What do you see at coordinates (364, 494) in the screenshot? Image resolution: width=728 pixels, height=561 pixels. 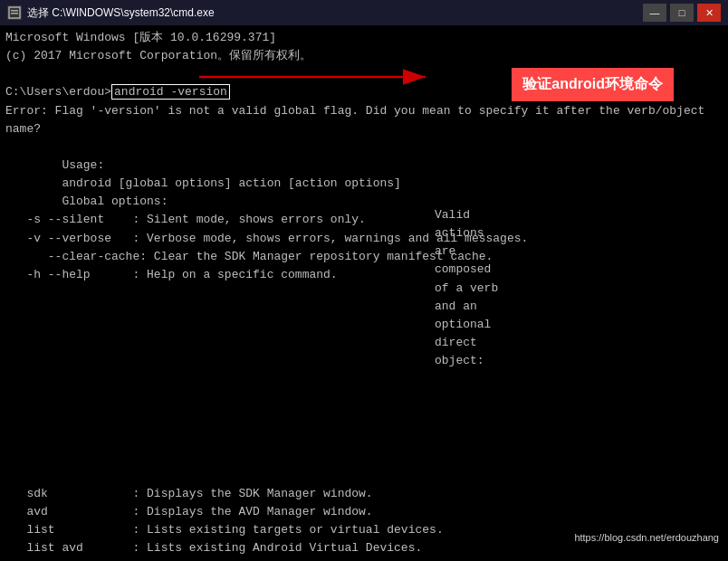 I see `console-sdk: sdk : Displays the SDK Manager window.` at bounding box center [364, 494].